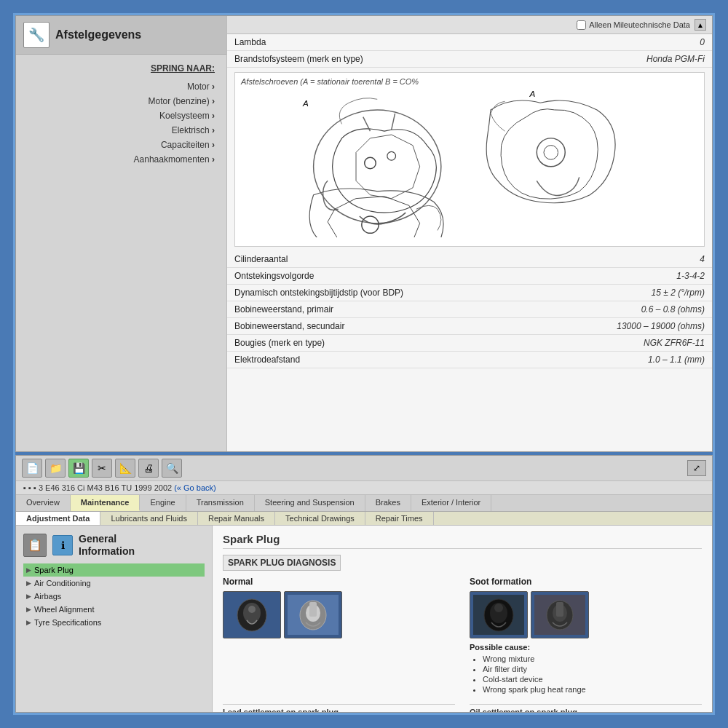 The height and width of the screenshot is (728, 728). What do you see at coordinates (55, 468) in the screenshot?
I see `toolbar-btn-folder: 📁` at bounding box center [55, 468].